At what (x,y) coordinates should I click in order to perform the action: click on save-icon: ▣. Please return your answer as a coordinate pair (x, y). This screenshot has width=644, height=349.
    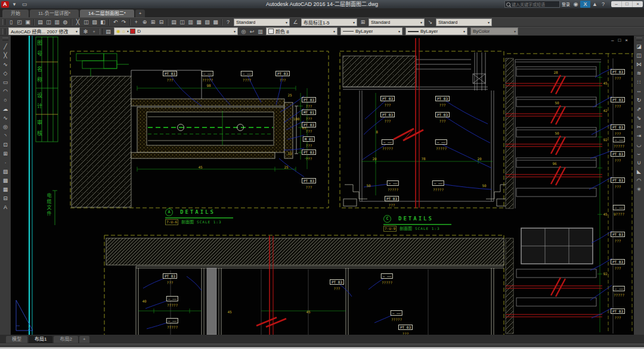
    Looking at the image, I should click on (27, 22).